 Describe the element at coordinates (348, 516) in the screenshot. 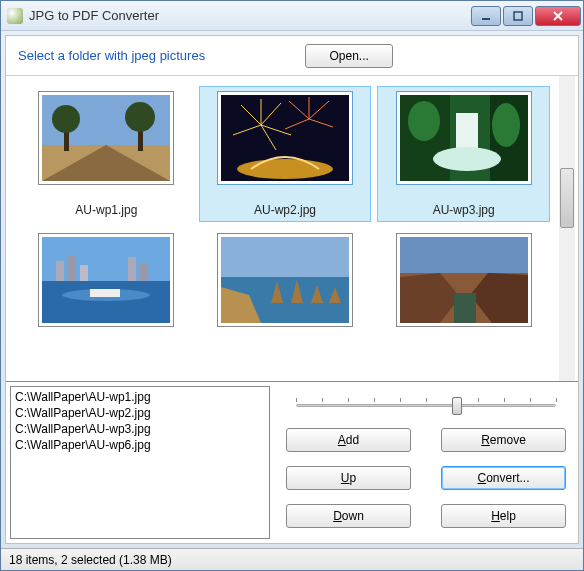

I see `down-button: Down` at that location.